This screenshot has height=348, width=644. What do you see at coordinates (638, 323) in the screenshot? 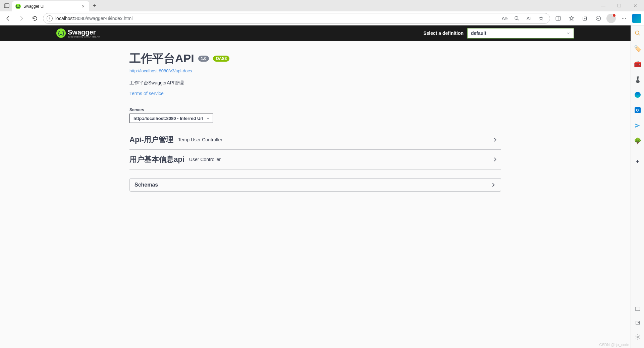
I see `external-link-icon` at bounding box center [638, 323].